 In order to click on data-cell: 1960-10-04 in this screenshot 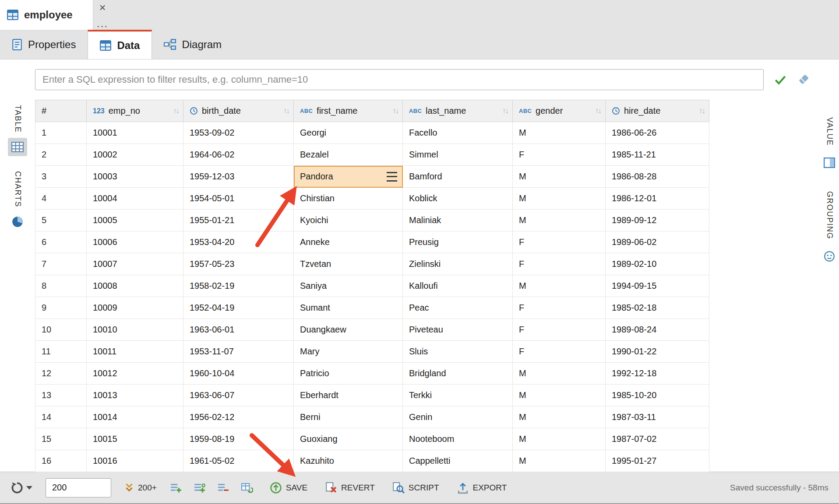, I will do `click(239, 374)`.